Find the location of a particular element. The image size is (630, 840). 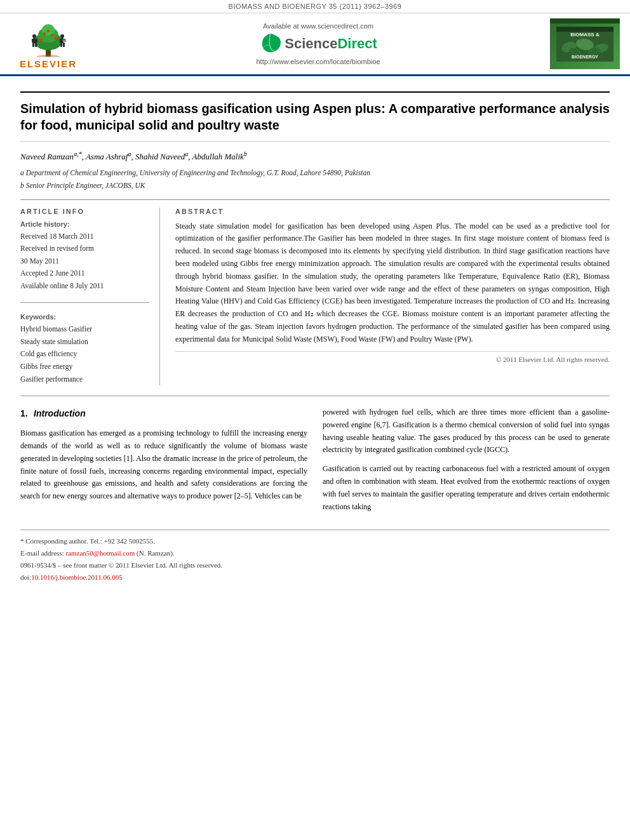

sciencedirect-center: Available at www.sciencedirect.com Scien… is located at coordinates (318, 44).